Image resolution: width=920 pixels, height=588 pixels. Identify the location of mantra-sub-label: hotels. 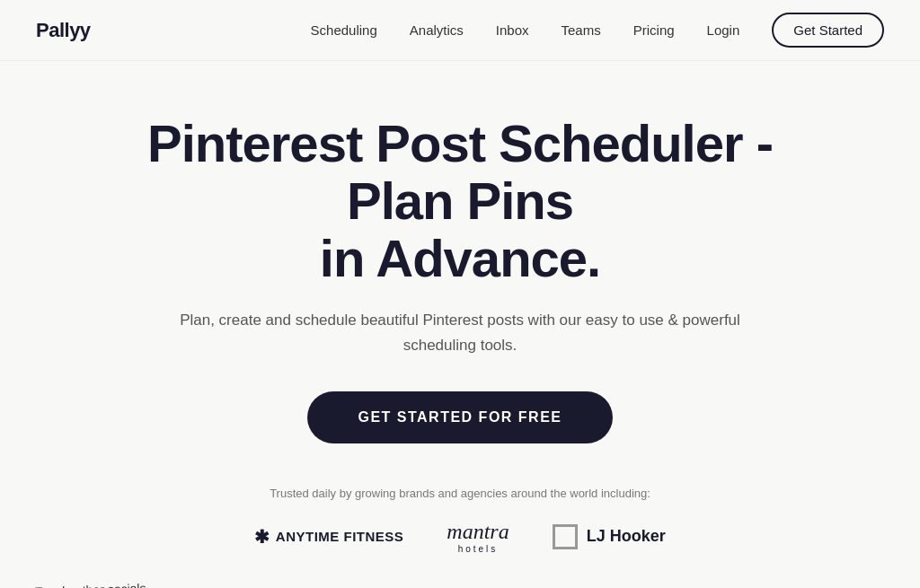
(478, 549).